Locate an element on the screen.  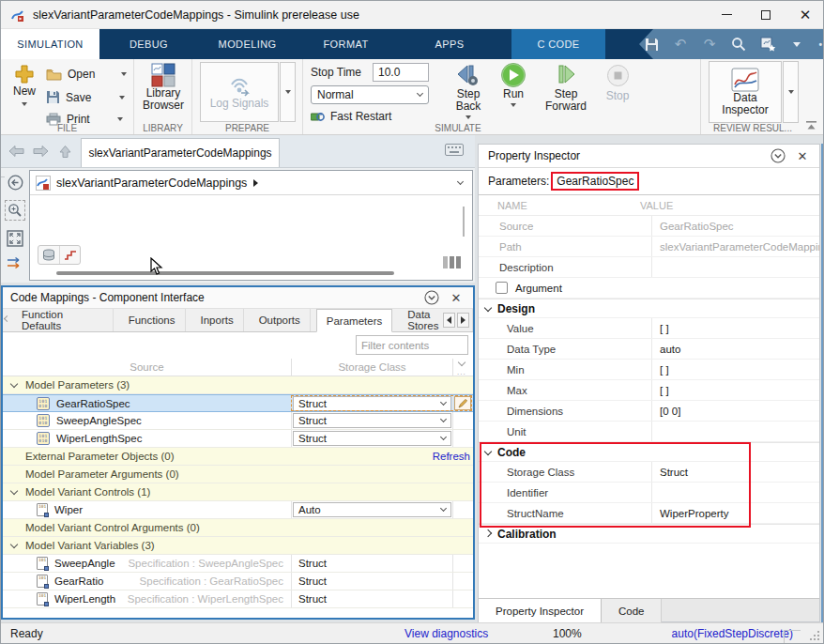
table-row-wiperlength: 101WiperLengthSpecification : WiperLengt… is located at coordinates (238, 599).